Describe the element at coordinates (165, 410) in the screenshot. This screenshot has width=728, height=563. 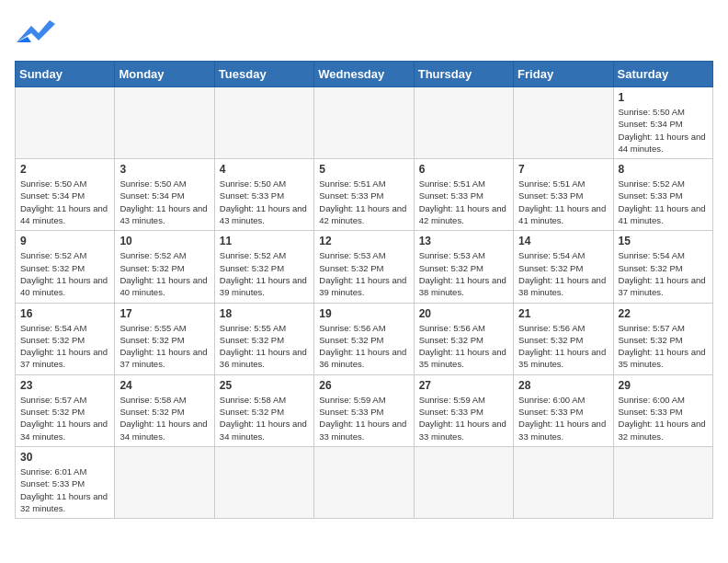
I see `calendar-cell: 24Sunrise: 5:58 AM Sunset: 5:32 PM Dayli…` at that location.